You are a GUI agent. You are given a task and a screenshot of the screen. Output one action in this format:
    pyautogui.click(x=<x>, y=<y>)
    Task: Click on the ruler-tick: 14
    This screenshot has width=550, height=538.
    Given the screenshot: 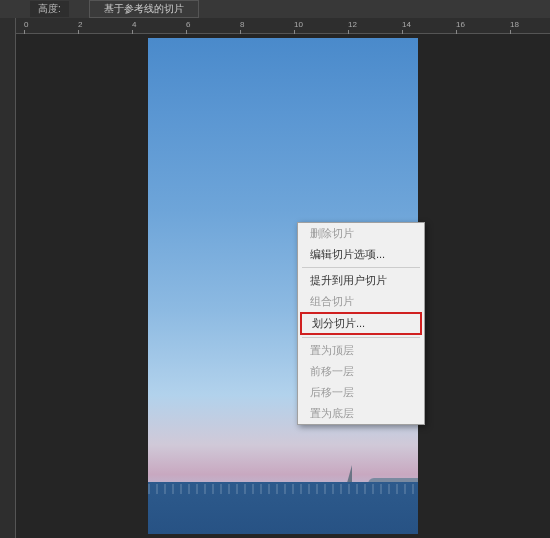 What is the action you would take?
    pyautogui.click(x=406, y=24)
    